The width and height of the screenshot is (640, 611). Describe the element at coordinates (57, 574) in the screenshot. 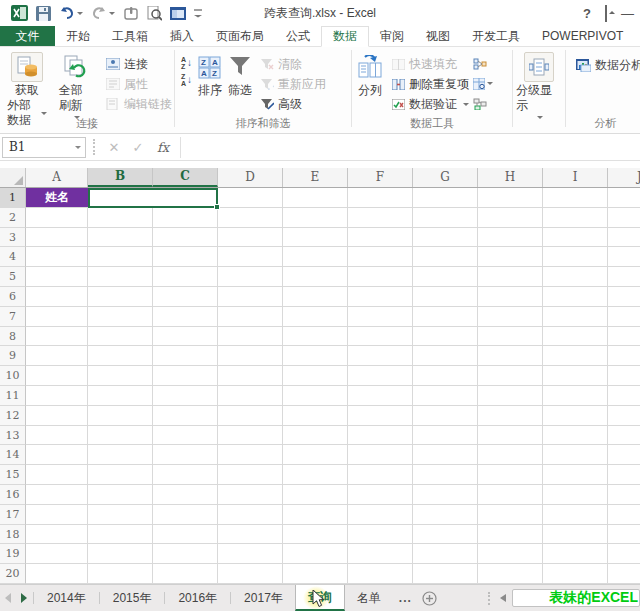

I see `cell-A20` at that location.